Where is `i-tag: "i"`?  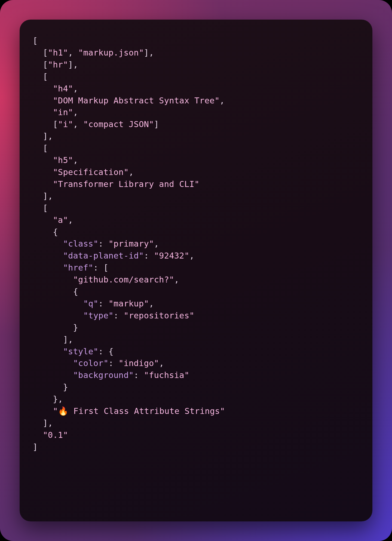 i-tag: "i" is located at coordinates (66, 124).